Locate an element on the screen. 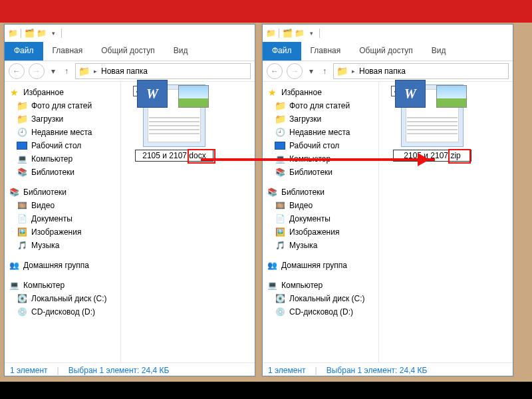 This screenshot has width=532, height=399. word-icon: W is located at coordinates (152, 94).